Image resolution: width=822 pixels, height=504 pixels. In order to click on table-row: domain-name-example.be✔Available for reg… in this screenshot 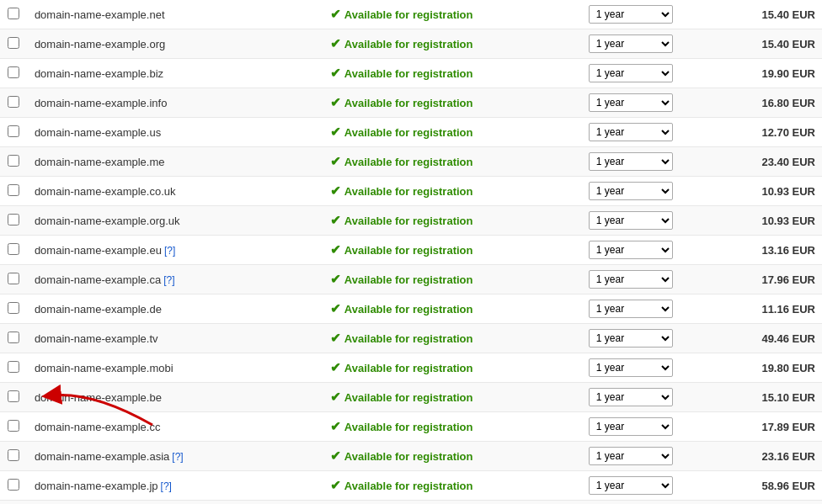, I will do `click(411, 397)`.